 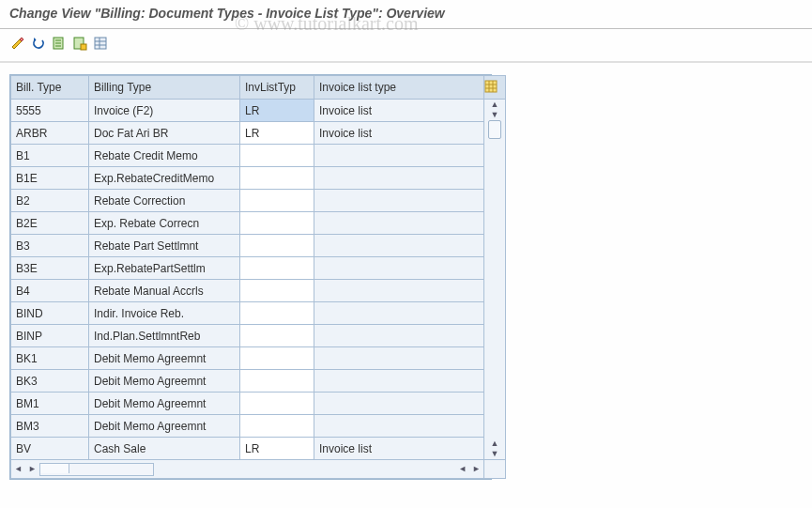 What do you see at coordinates (18, 43) in the screenshot?
I see `toggle-change-icon` at bounding box center [18, 43].